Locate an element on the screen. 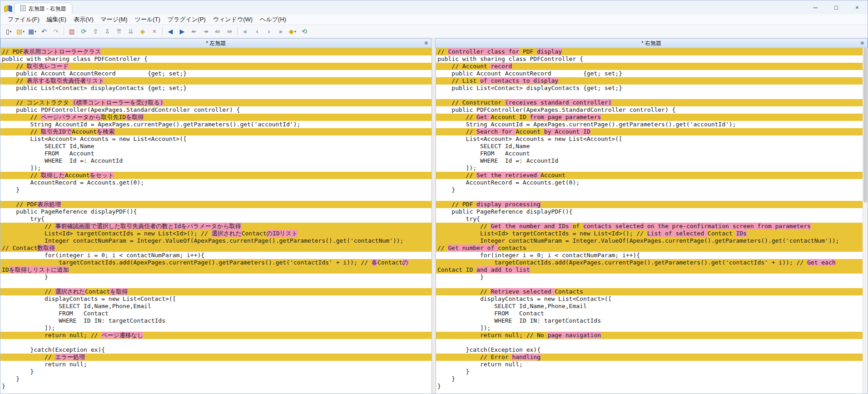  close-button: × is located at coordinates (857, 7).